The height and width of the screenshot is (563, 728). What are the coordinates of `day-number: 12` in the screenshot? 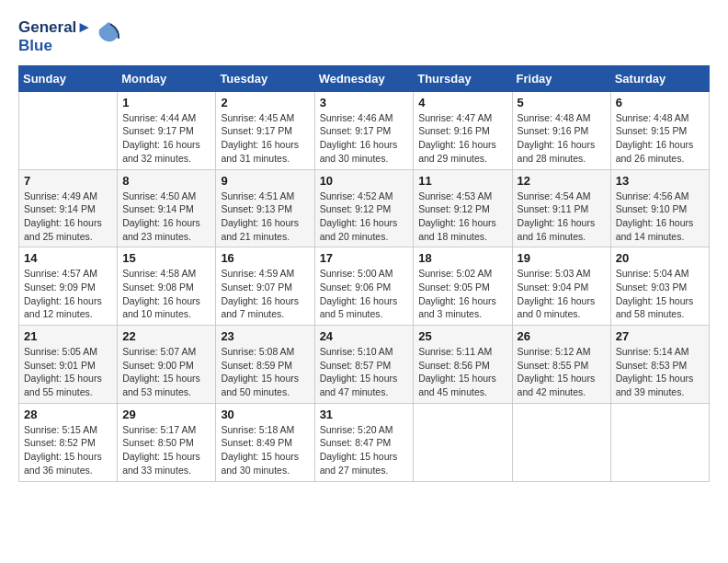 It's located at (562, 180).